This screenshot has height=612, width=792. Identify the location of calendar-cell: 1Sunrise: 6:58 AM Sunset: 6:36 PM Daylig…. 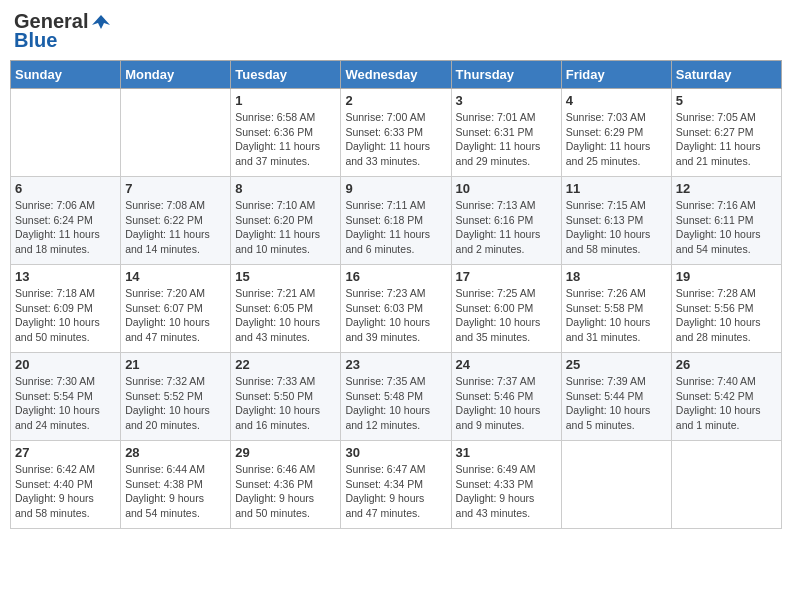
(286, 133).